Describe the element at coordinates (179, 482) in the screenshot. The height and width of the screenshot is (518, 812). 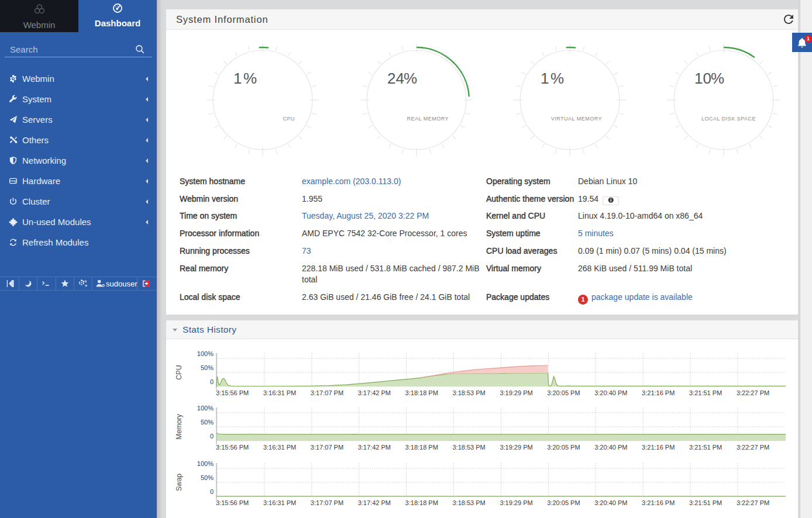
I see `svg-text: Swap` at that location.